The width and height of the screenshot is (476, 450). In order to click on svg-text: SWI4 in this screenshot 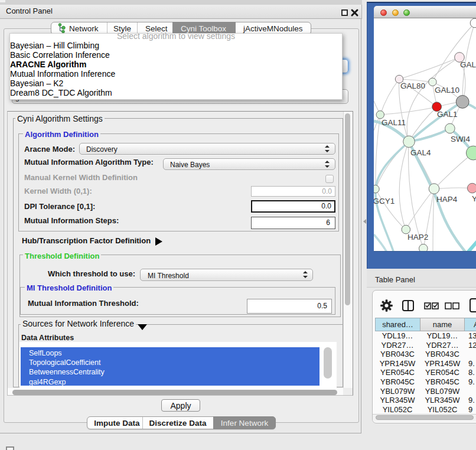, I will do `click(461, 139)`.